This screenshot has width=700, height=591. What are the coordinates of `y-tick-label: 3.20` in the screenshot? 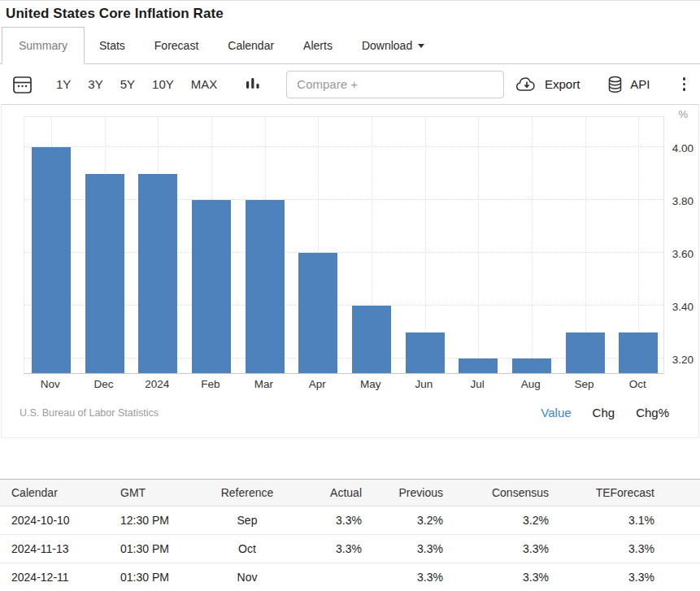 It's located at (683, 359).